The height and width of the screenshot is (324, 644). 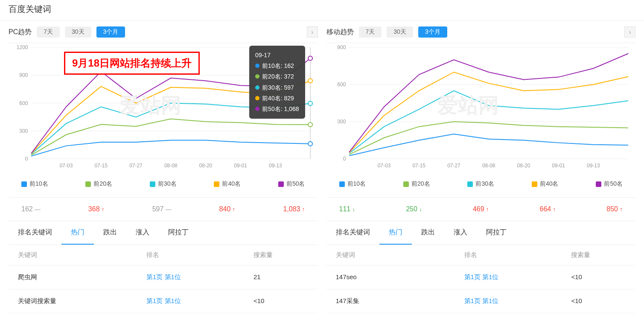 I want to click on keyword-tabs: 排名关键词热门跌出涨入阿拉丁, so click(x=481, y=233).